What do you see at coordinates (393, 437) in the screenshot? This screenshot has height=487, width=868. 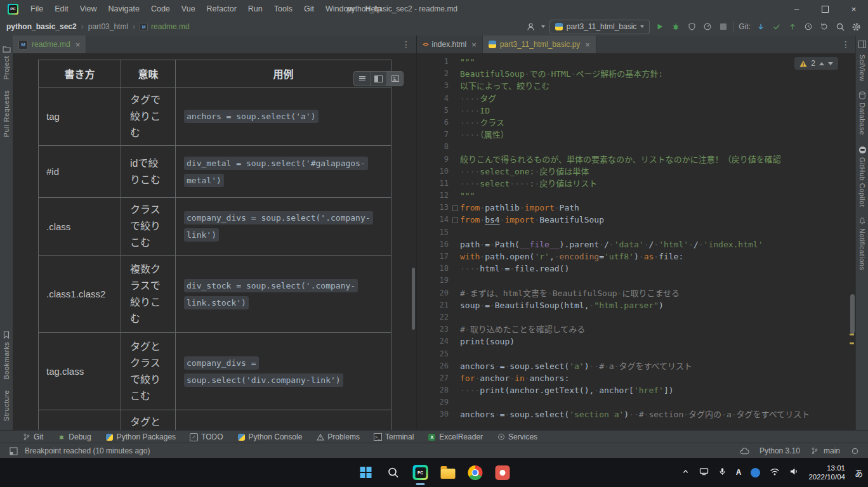 I see `tool-button-terminal: >_ Terminal` at bounding box center [393, 437].